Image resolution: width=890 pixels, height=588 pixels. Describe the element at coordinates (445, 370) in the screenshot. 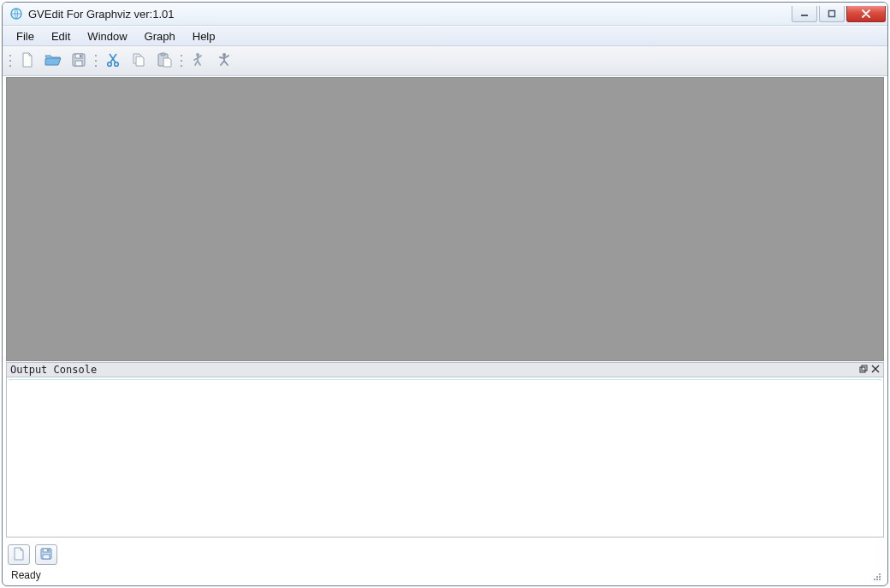

I see `output-console-header: Output Console` at that location.